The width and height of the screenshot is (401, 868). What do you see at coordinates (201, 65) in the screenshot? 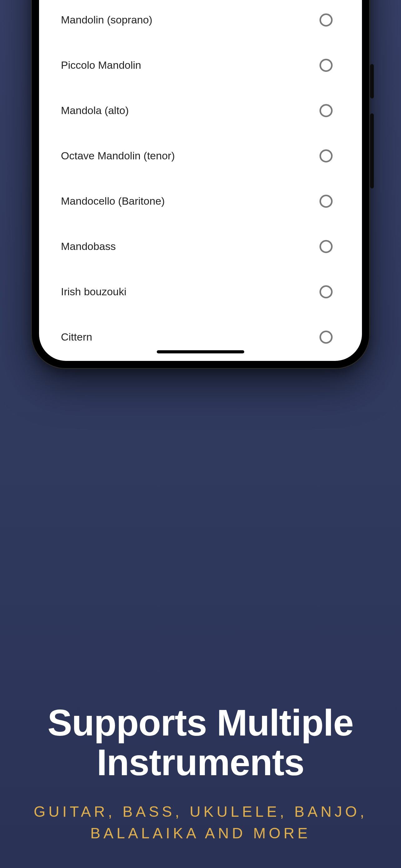
I see `instrument-row: Piccolo Mandolin` at bounding box center [201, 65].